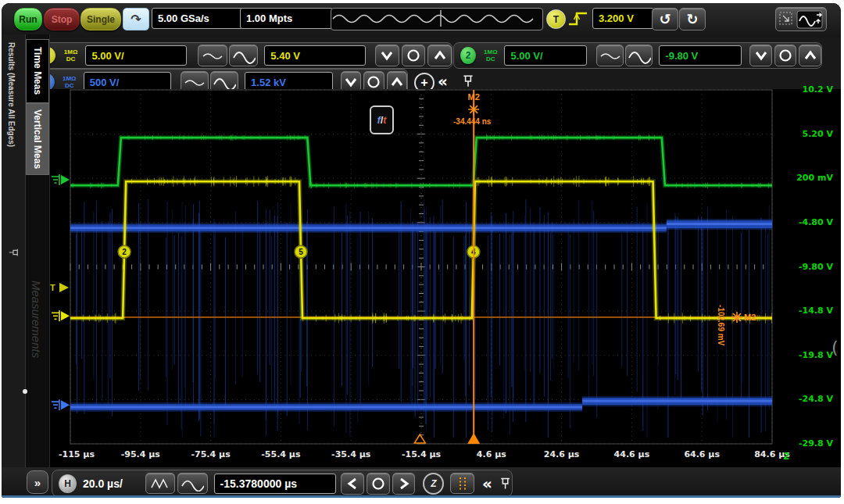  I want to click on rescale-waveform-icon, so click(801, 20).